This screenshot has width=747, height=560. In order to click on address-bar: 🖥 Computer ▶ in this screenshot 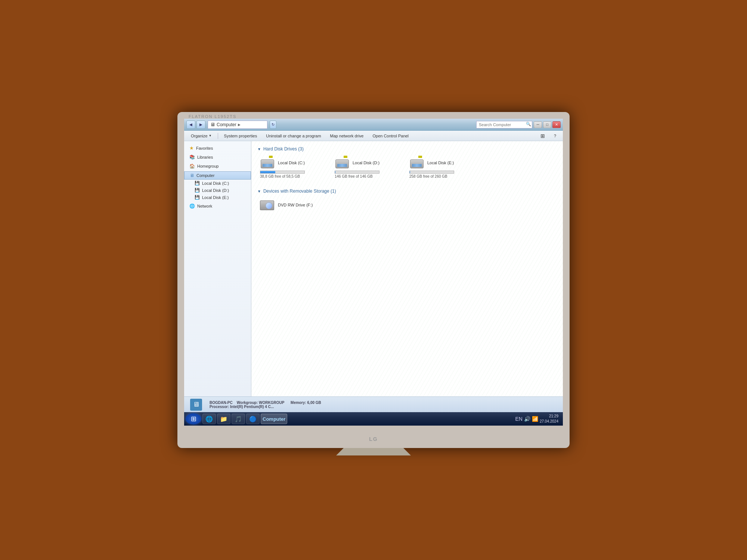, I will do `click(238, 125)`.